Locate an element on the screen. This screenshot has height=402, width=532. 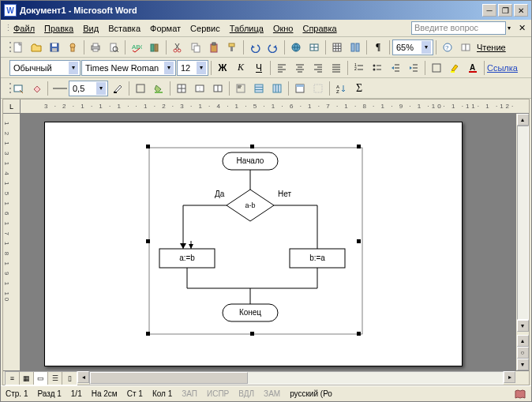
menu-service: Сервис is located at coordinates (205, 28).